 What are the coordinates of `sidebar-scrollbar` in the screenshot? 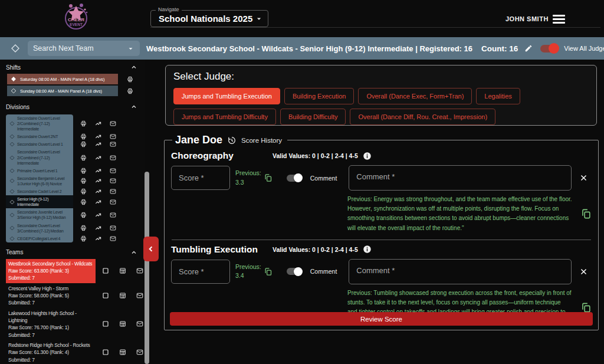 It's located at (147, 268).